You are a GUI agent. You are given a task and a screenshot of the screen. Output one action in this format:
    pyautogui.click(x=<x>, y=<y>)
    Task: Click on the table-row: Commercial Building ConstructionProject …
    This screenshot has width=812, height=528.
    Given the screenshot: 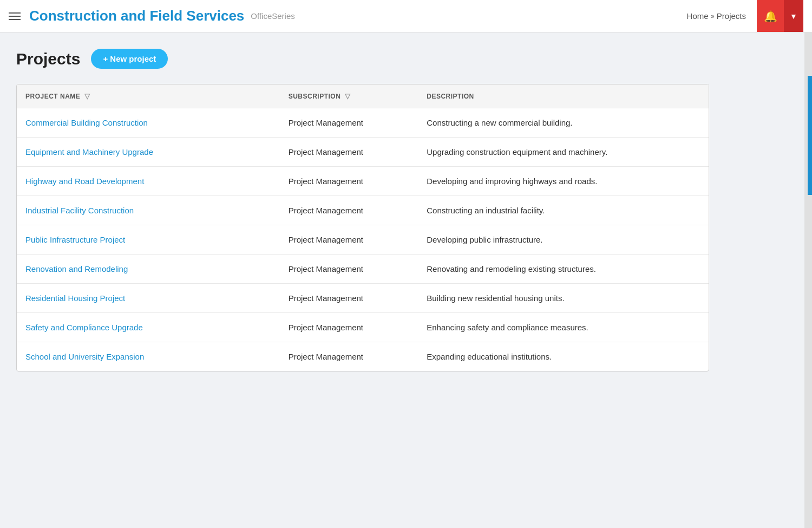 What is the action you would take?
    pyautogui.click(x=363, y=123)
    